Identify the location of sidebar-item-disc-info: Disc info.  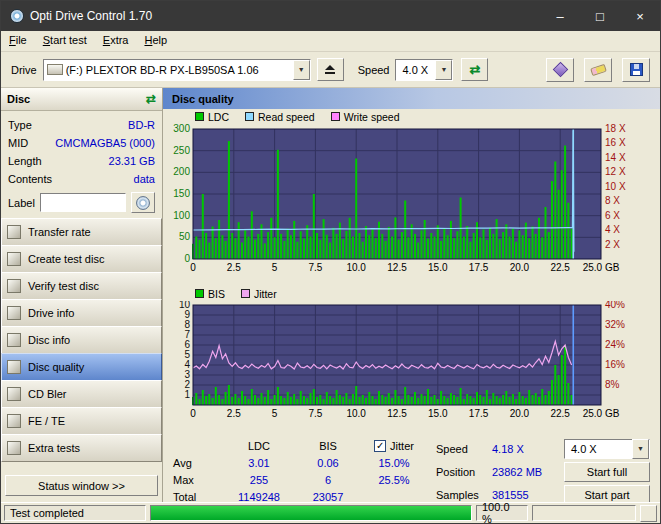
(82, 340).